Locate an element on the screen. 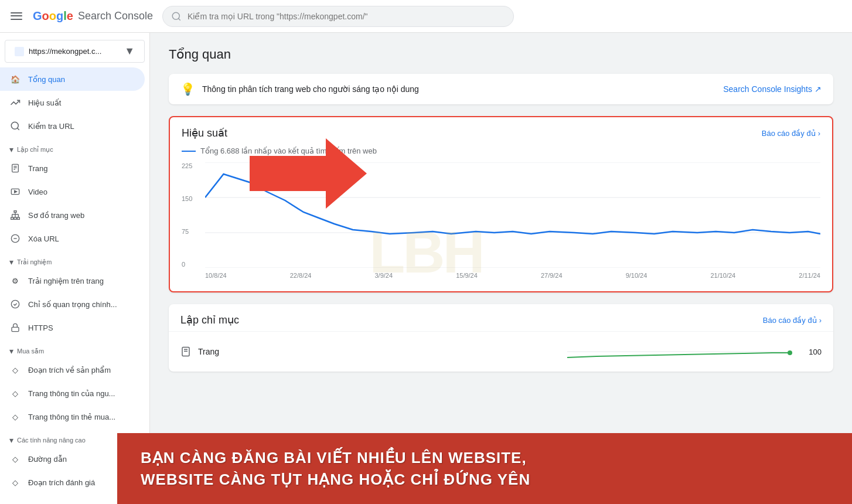 The image size is (852, 504). remove-icon is located at coordinates (15, 239).